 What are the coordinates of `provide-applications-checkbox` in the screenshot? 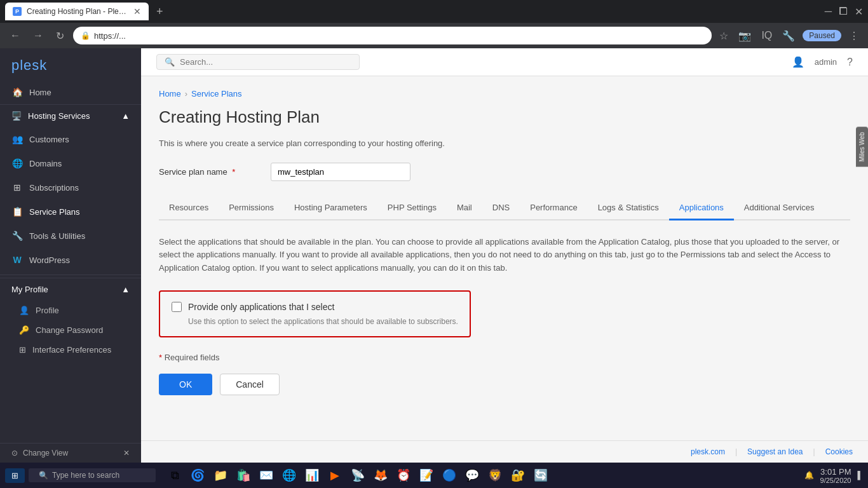 It's located at (177, 307).